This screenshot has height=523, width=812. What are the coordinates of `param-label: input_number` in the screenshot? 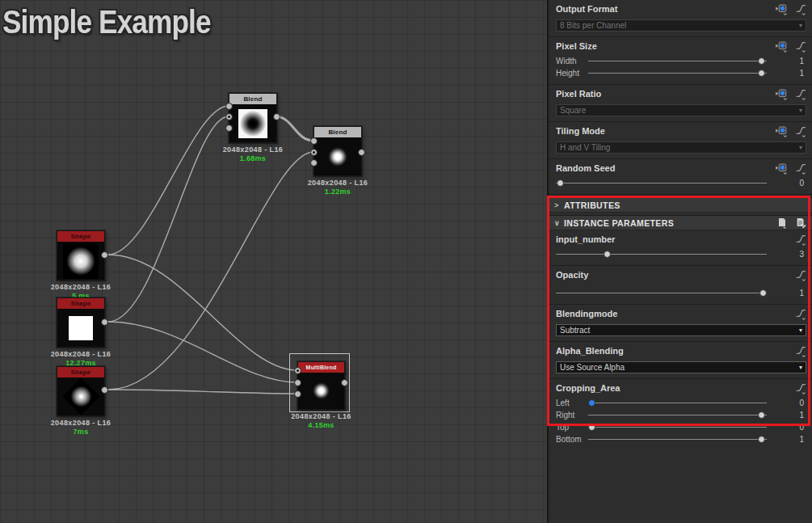 It's located at (585, 239).